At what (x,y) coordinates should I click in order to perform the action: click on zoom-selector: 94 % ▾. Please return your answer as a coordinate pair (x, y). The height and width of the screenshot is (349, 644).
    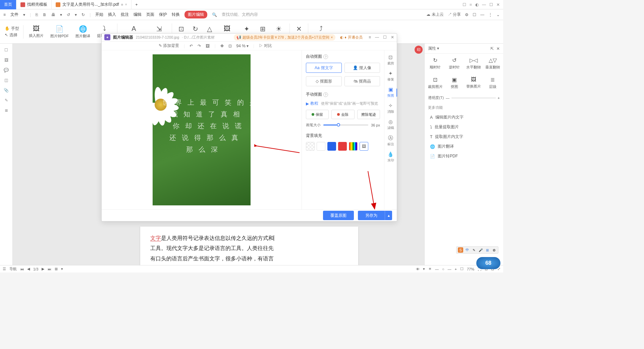
    Looking at the image, I should click on (243, 46).